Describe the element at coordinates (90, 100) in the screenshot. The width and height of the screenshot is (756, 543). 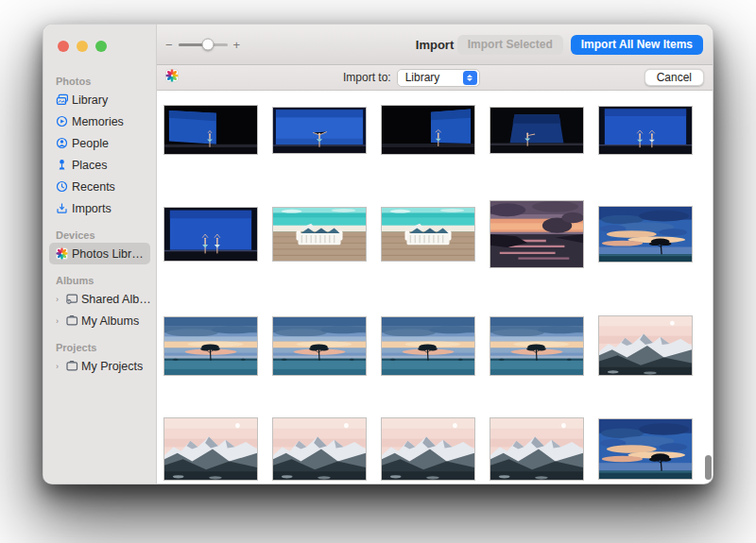
I see `sidebar-item-label: Library` at that location.